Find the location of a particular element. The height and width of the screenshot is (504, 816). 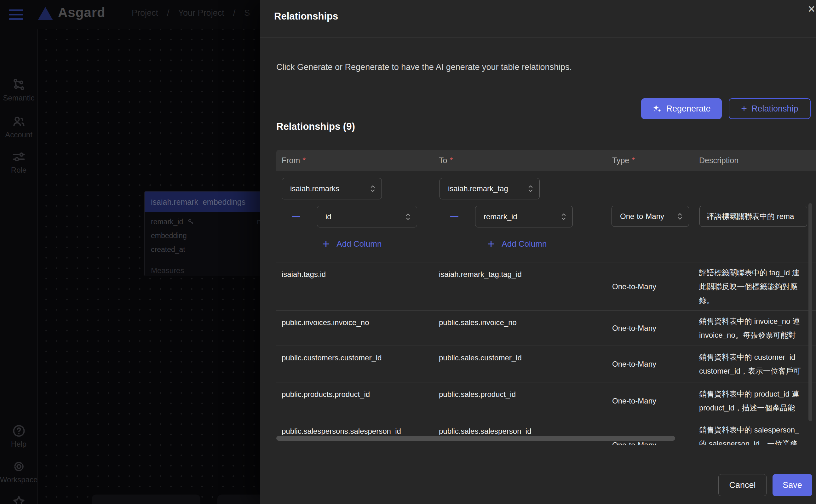

breadcrumb: Project / Your Project / S is located at coordinates (191, 13).